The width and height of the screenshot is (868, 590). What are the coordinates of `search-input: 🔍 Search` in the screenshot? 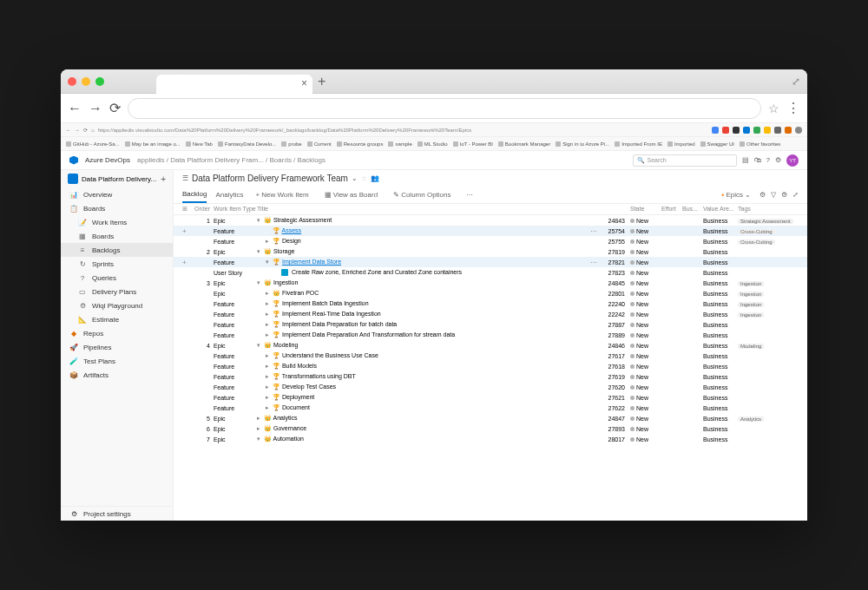 It's located at (685, 161).